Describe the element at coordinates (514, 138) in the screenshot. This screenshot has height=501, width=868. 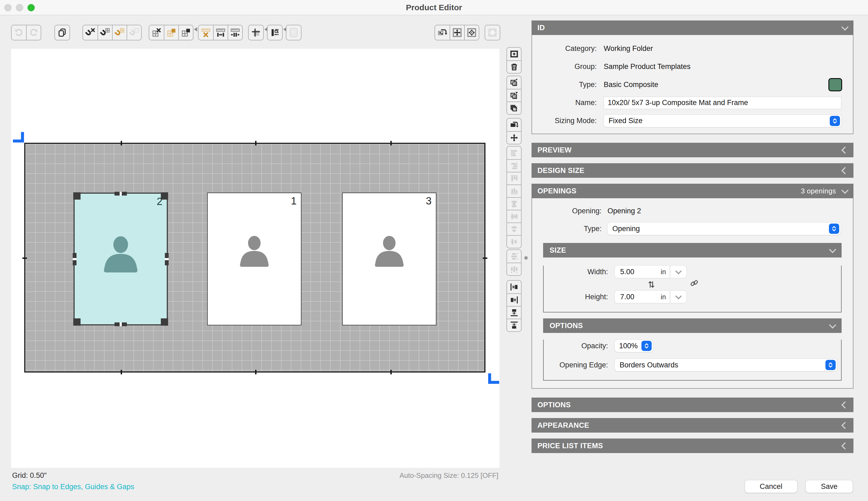
I see `move-opening-button` at that location.